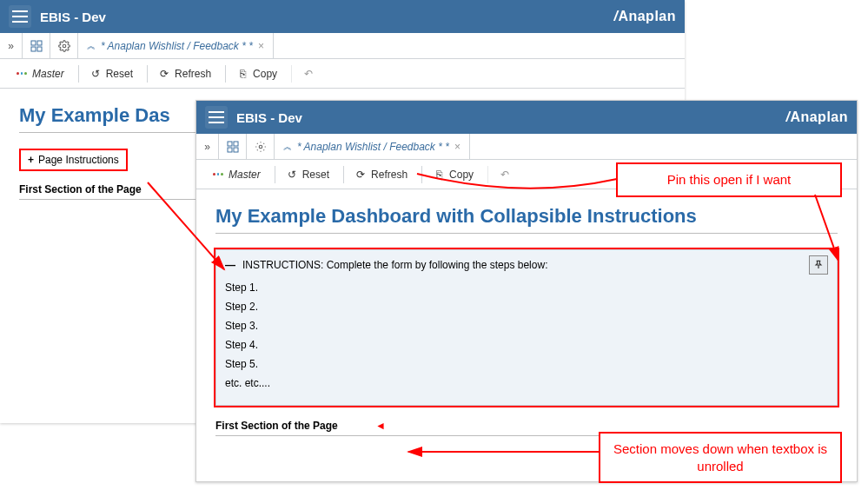  I want to click on callout-pin: Pin this open if I want, so click(729, 180).